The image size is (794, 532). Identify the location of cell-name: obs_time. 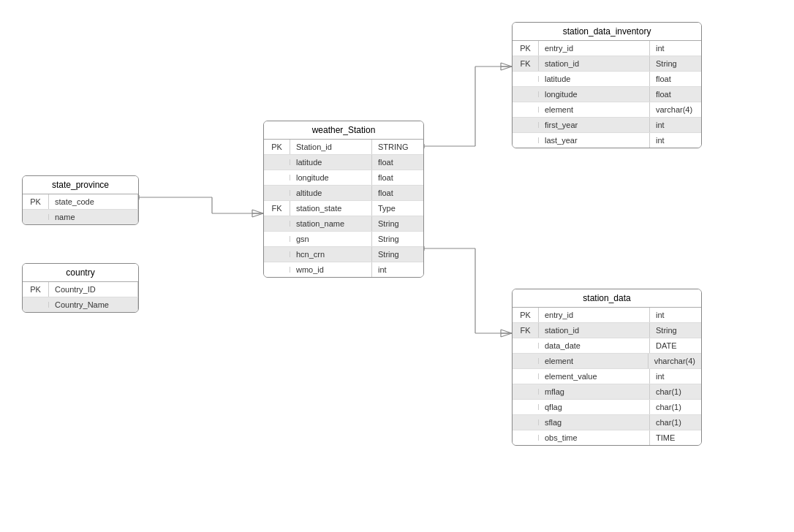
(594, 438).